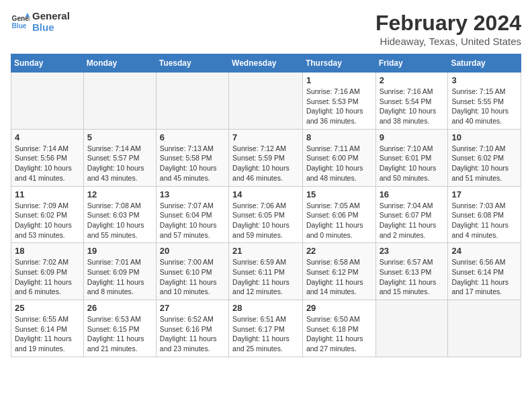 The width and height of the screenshot is (532, 411). Describe the element at coordinates (266, 101) in the screenshot. I see `calendar-week-1: 1Sunrise: 7:16 AMSunset: 5:53 PMDaylight…` at that location.